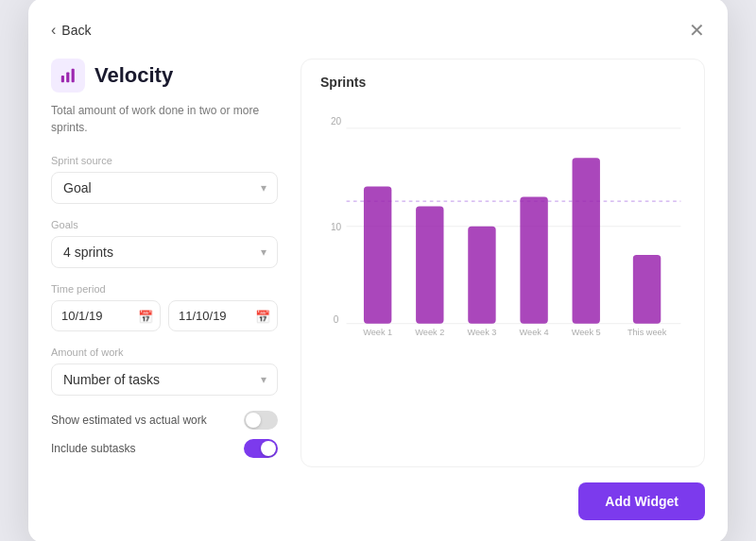 The width and height of the screenshot is (756, 541). I want to click on goals-select-wrapper: 4 sprints ▾, so click(164, 252).